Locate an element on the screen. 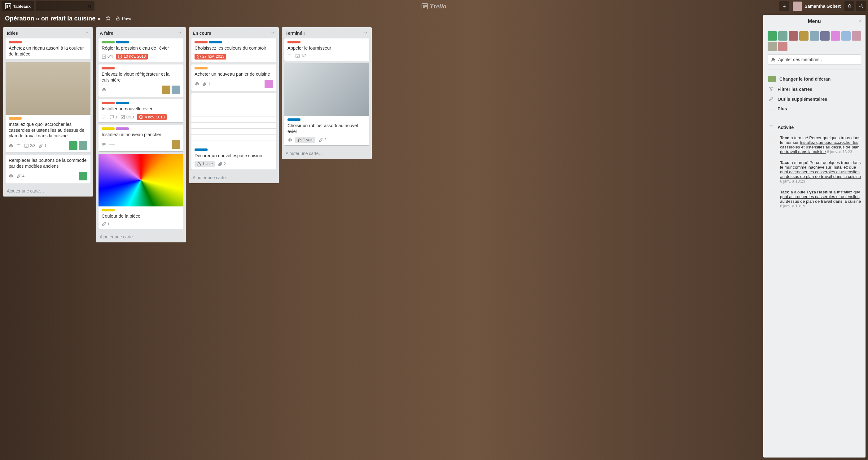 The height and width of the screenshot is (460, 868). card-title: Enlevez le vieux réfrigérateur et la cui… is located at coordinates (141, 77).